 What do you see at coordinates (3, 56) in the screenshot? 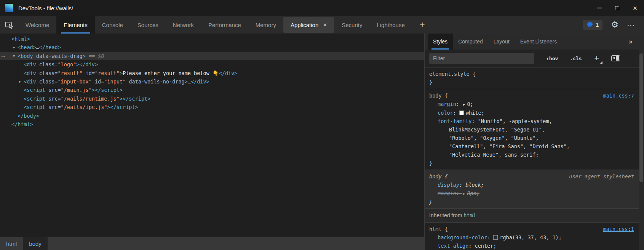
I see `node-options-dots: ⋯` at bounding box center [3, 56].